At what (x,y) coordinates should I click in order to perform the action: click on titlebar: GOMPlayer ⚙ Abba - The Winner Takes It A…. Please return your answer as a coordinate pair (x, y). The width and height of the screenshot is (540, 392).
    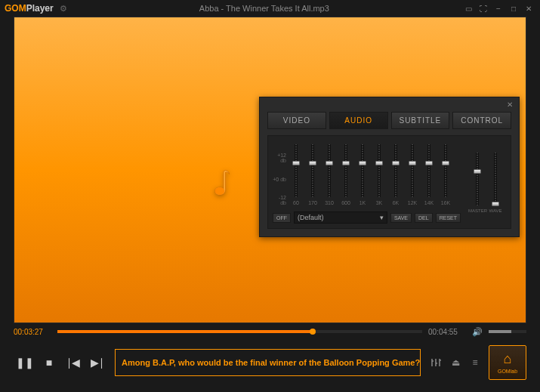
    Looking at the image, I should click on (270, 8).